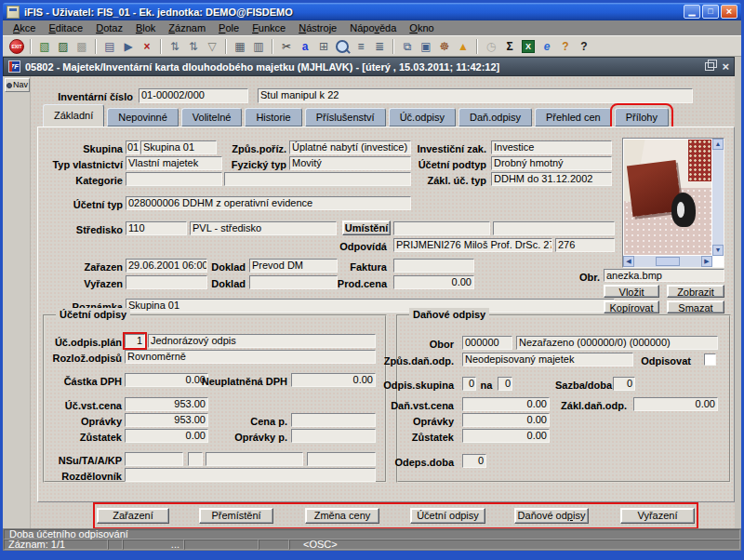  What do you see at coordinates (318, 179) in the screenshot?
I see `kategorie-name-field` at bounding box center [318, 179].